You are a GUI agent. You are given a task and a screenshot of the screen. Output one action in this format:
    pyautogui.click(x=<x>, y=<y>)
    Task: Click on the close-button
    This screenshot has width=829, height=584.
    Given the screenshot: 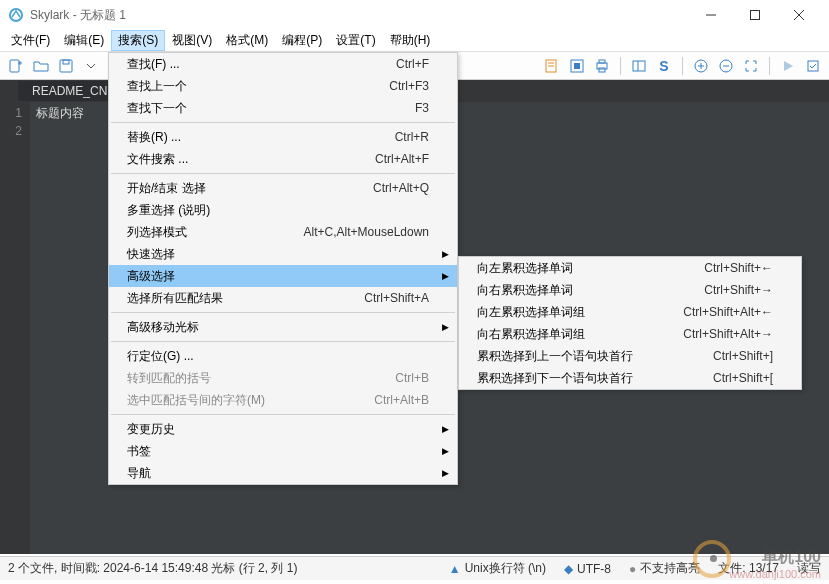 What is the action you would take?
    pyautogui.click(x=799, y=15)
    